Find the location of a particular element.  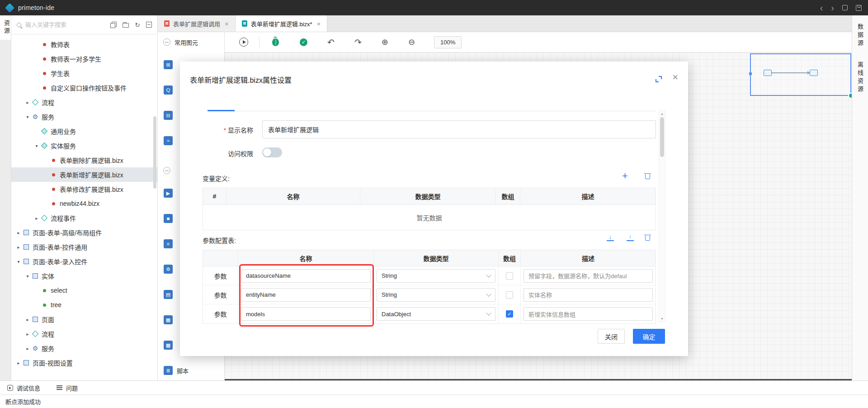

tree-item: 通用业务 is located at coordinates (84, 131).